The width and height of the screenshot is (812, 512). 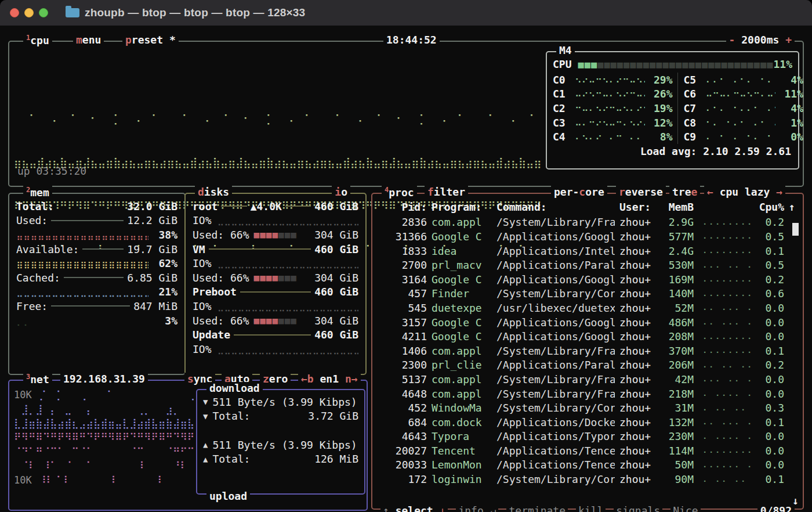 What do you see at coordinates (588, 237) in the screenshot?
I see `table-row: 31366 Google C /Applications/Google Chro…` at bounding box center [588, 237].